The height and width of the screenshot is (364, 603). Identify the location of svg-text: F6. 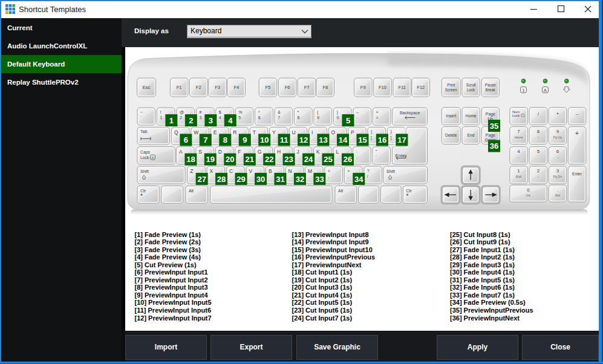
(288, 87).